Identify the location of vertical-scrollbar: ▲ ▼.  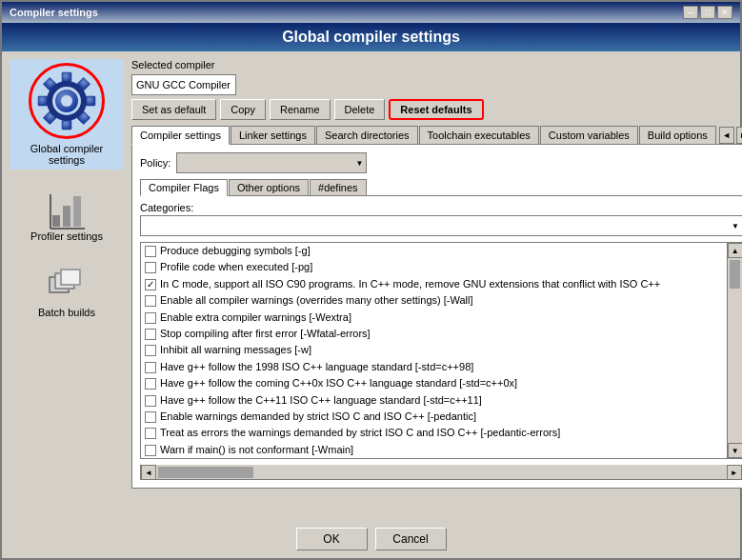
(734, 350).